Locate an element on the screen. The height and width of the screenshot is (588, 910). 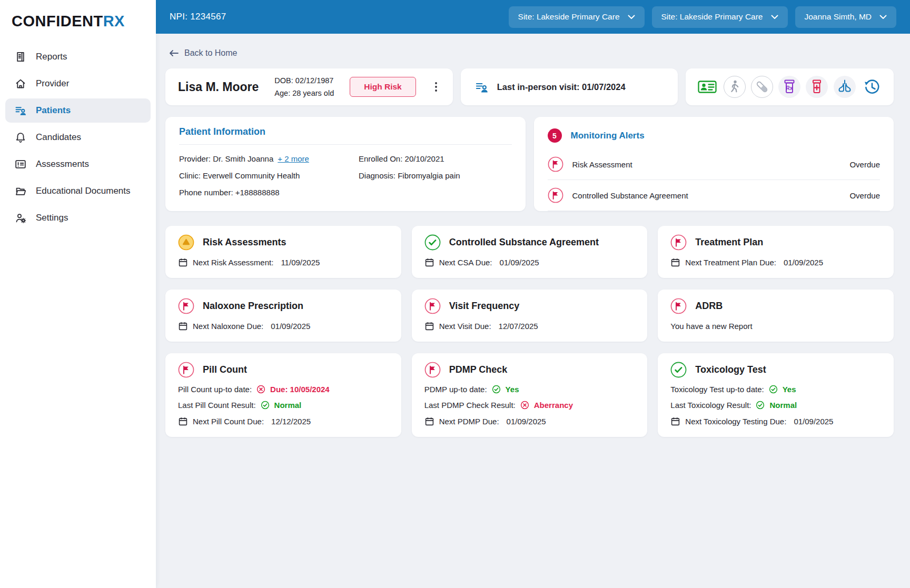
card-title: Naloxone Prescription is located at coordinates (253, 306).